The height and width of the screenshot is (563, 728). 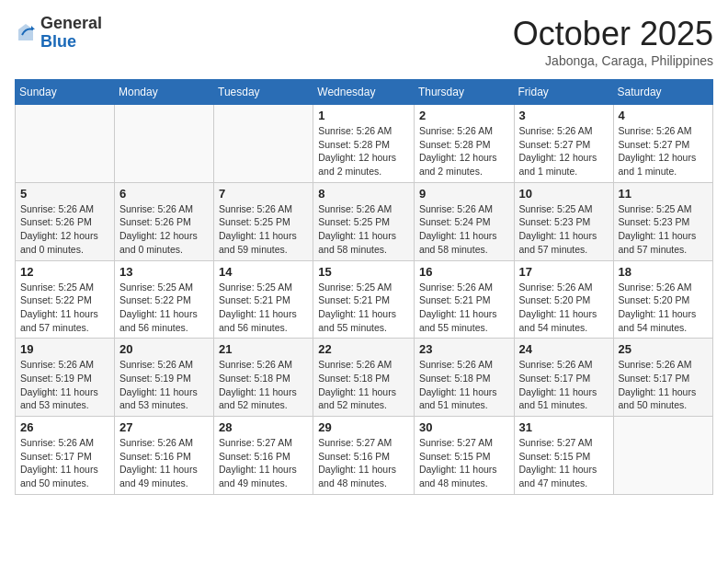 I want to click on day-number: 5, so click(x=64, y=193).